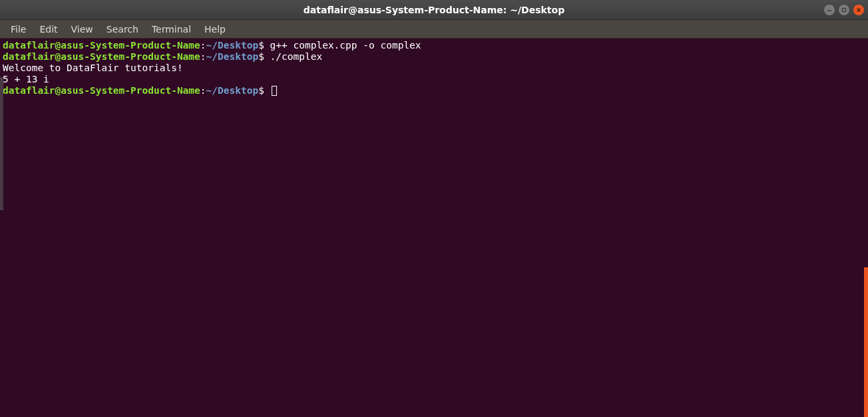 Image resolution: width=868 pixels, height=417 pixels. What do you see at coordinates (122, 29) in the screenshot?
I see `menu-search: Search` at bounding box center [122, 29].